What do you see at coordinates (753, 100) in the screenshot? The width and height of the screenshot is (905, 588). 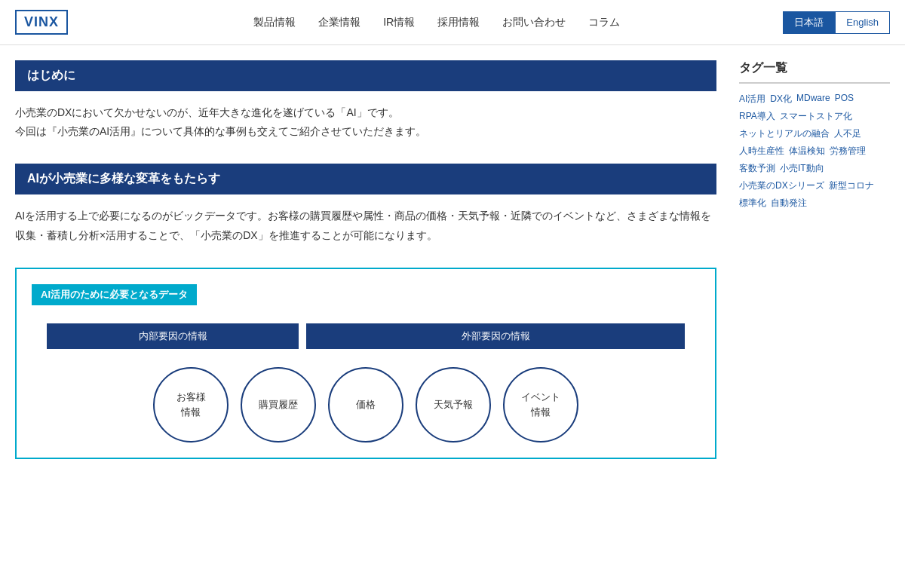 I see `tag-item: AI活用` at bounding box center [753, 100].